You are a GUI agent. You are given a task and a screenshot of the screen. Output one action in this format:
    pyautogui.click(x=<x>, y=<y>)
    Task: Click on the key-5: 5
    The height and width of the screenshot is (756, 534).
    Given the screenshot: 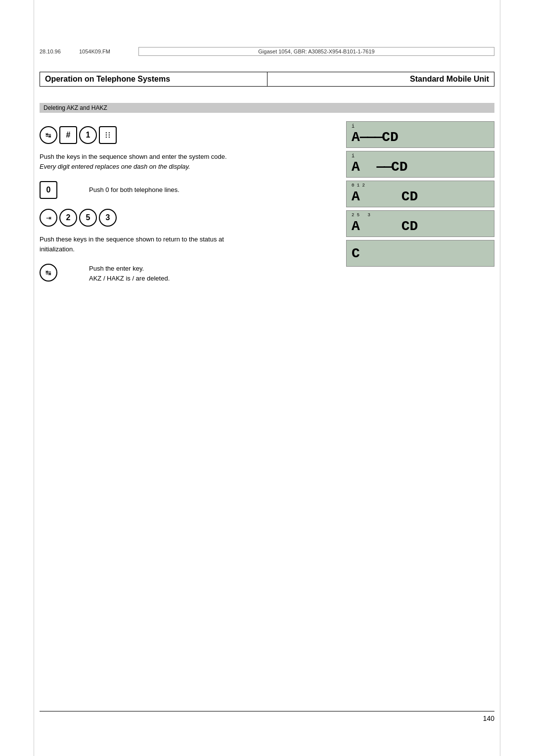 What is the action you would take?
    pyautogui.click(x=88, y=218)
    